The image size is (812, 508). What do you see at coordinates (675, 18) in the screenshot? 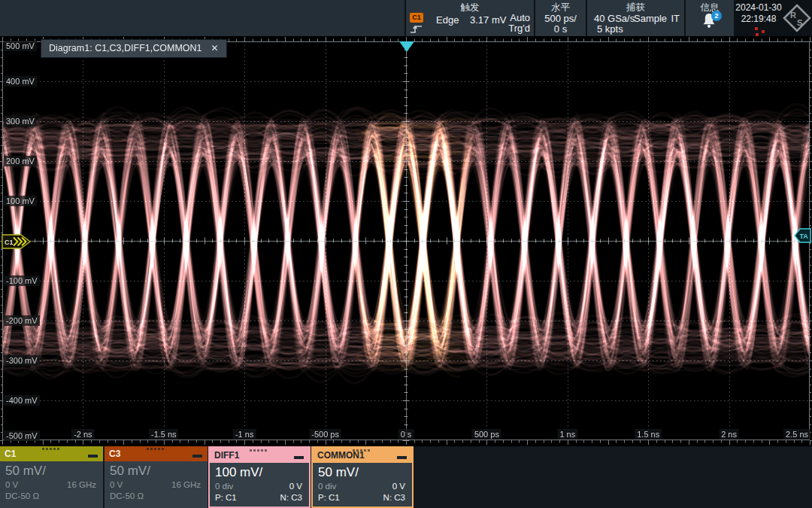
I see `interpolation-mode: IT` at bounding box center [675, 18].